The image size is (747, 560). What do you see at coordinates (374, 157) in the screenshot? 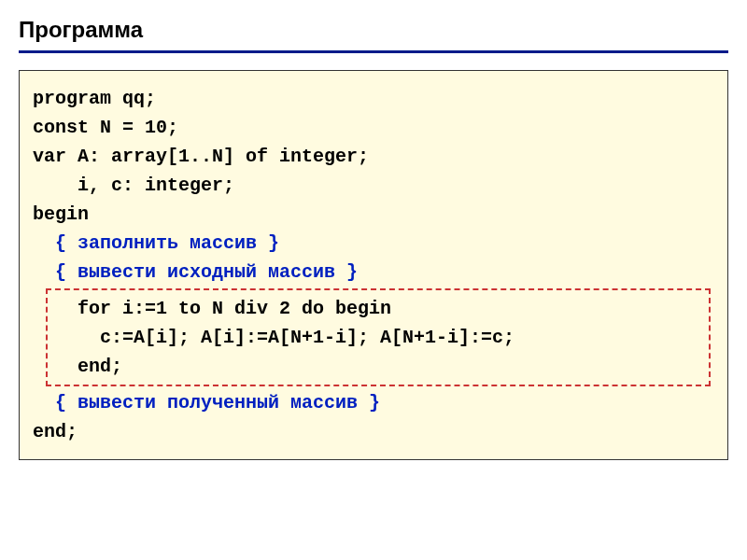
I see `code-line: var A: array[1..N] of integer;` at bounding box center [374, 157].